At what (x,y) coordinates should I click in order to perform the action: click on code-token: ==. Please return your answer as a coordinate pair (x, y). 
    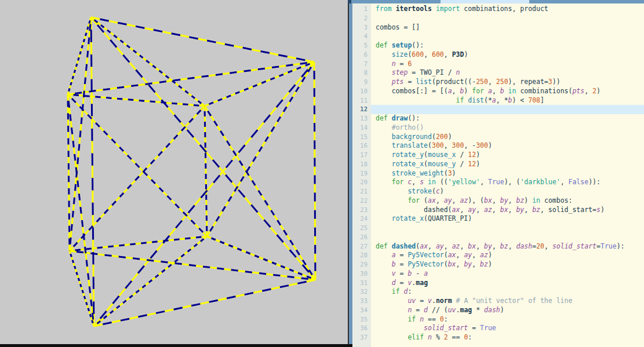
    Looking at the image, I should click on (432, 319).